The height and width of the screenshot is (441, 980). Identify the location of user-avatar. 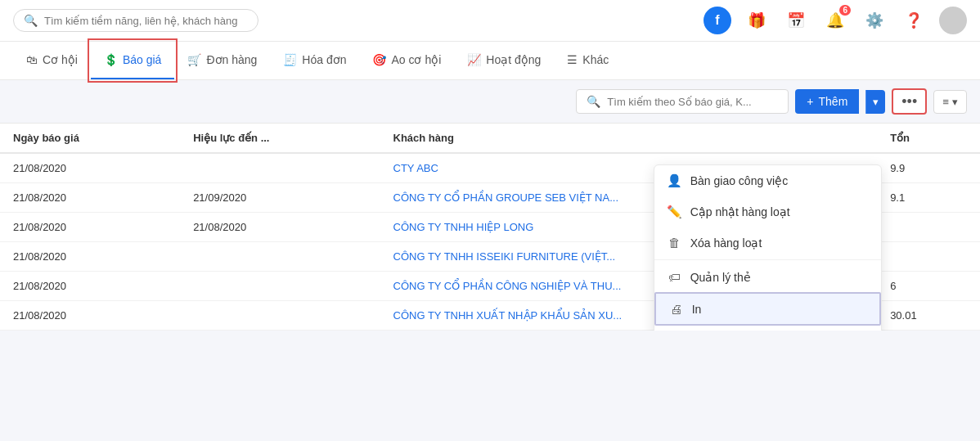
(953, 20).